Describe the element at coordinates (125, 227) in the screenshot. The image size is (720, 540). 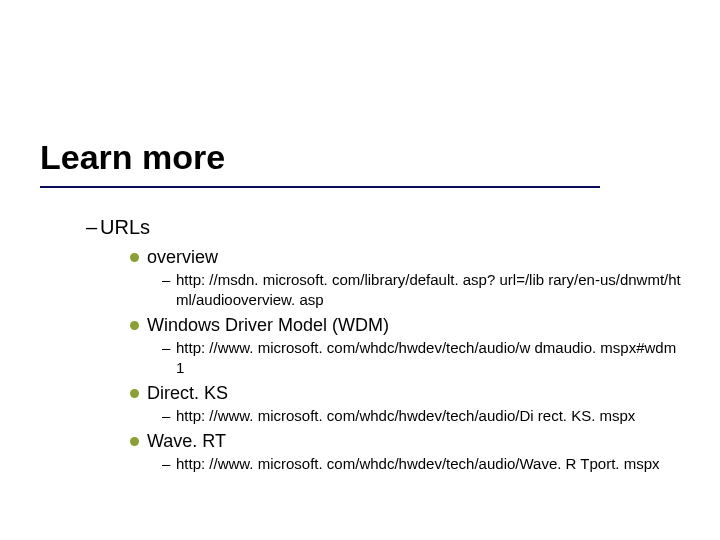
I see `level1-label: URLs` at that location.